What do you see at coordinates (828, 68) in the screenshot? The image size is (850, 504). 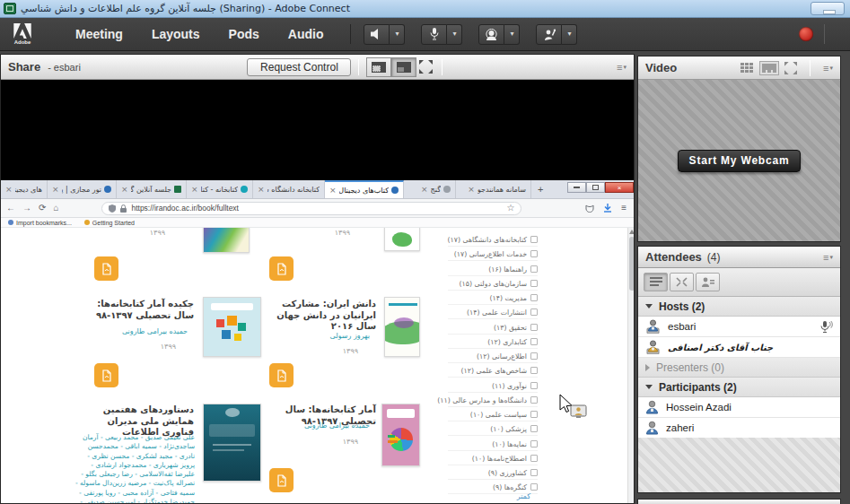 I see `video-pod-menu-button: ≡▾` at bounding box center [828, 68].